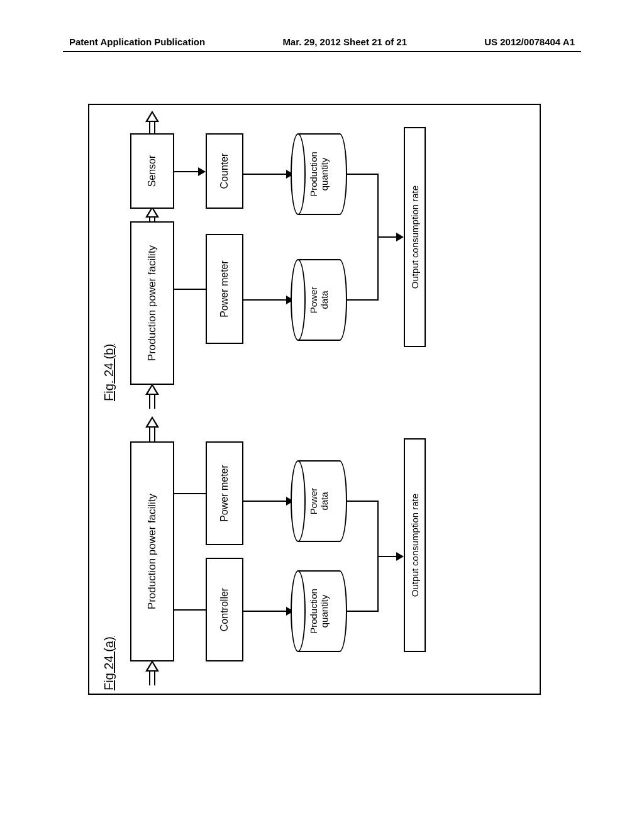 The width and height of the screenshot is (644, 830). What do you see at coordinates (530, 42) in the screenshot?
I see `pub-number: US 2012/0078404 A1` at bounding box center [530, 42].